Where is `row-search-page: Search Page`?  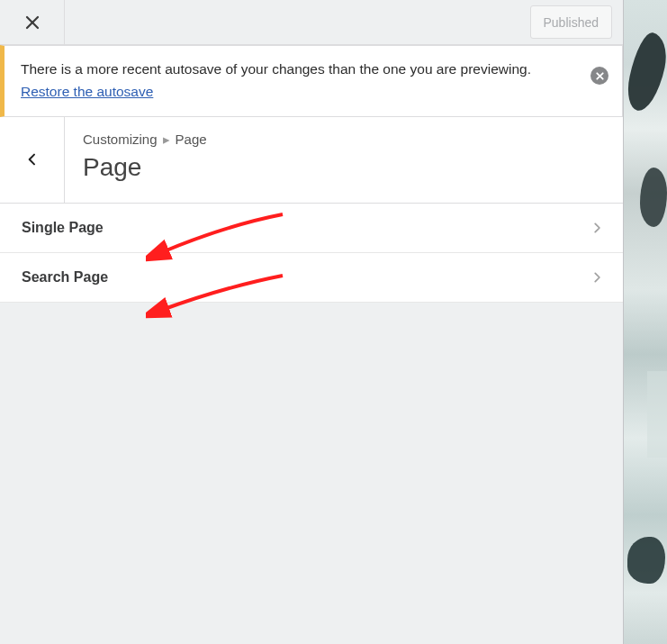
row-search-page: Search Page is located at coordinates (311, 277).